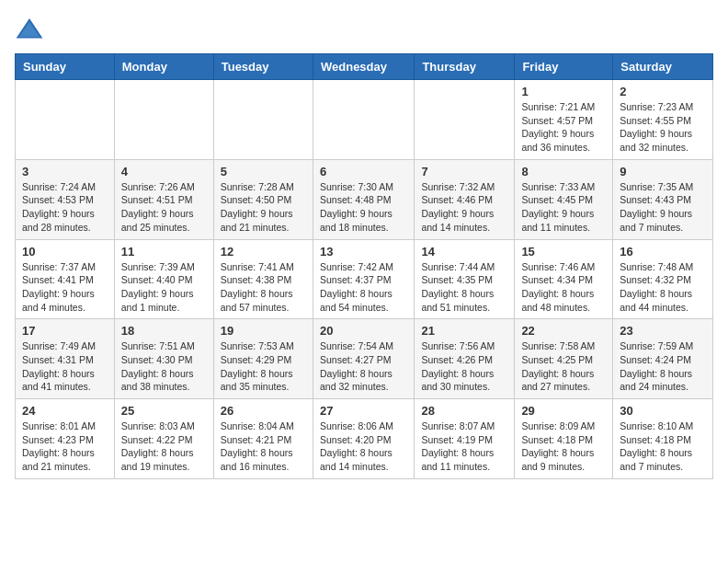 This screenshot has width=728, height=563. I want to click on calendar-cell: 22Sunrise: 7:58 AM Sunset: 4:25 PM Dayli…, so click(564, 359).